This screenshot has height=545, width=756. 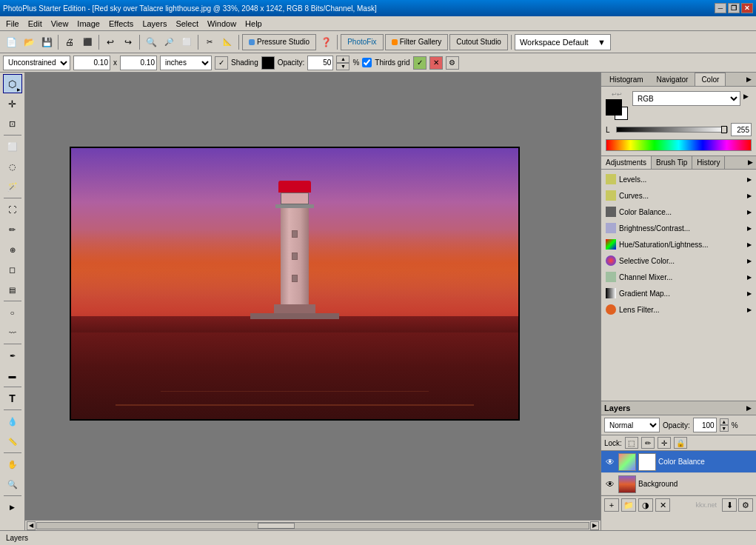 What do you see at coordinates (595, 526) in the screenshot?
I see `scroll-right-btn: ▶` at bounding box center [595, 526].